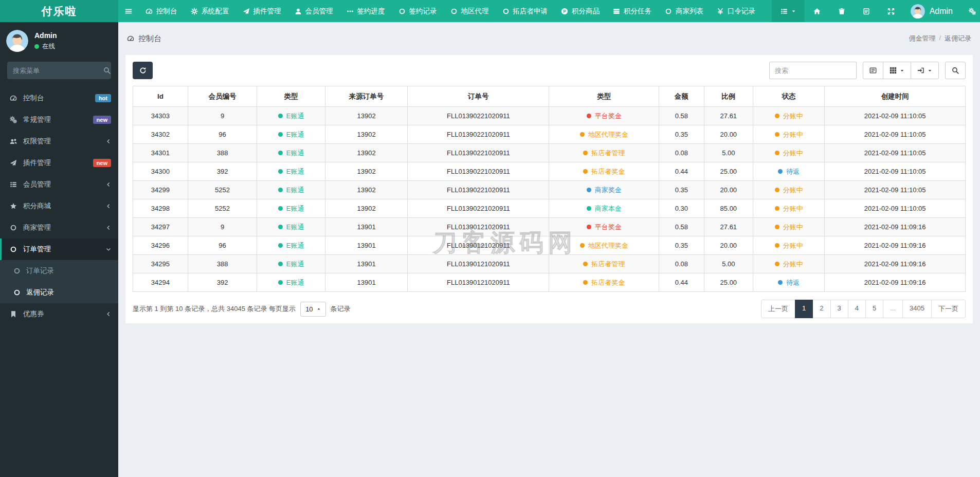  What do you see at coordinates (549, 264) in the screenshot?
I see `table-row: 34295388E账通13901FLL01390121020911拓店者管理0.…` at bounding box center [549, 264].